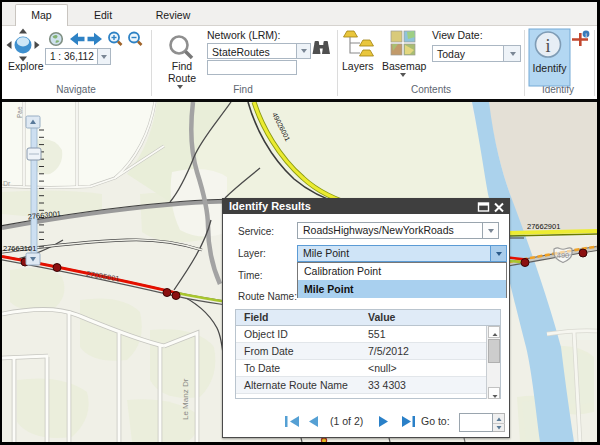 This screenshot has width=600, height=445. Describe the element at coordinates (20, 248) in the screenshot. I see `svg-text: 27663101` at that location.